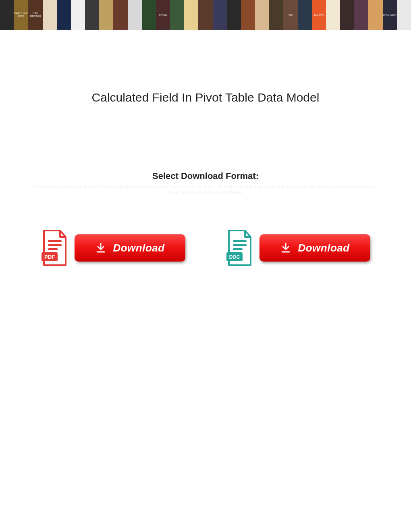 The height and width of the screenshot is (532, 411). What do you see at coordinates (35, 15) in the screenshot?
I see `poster-thumbnail: DAN BROWN` at bounding box center [35, 15].